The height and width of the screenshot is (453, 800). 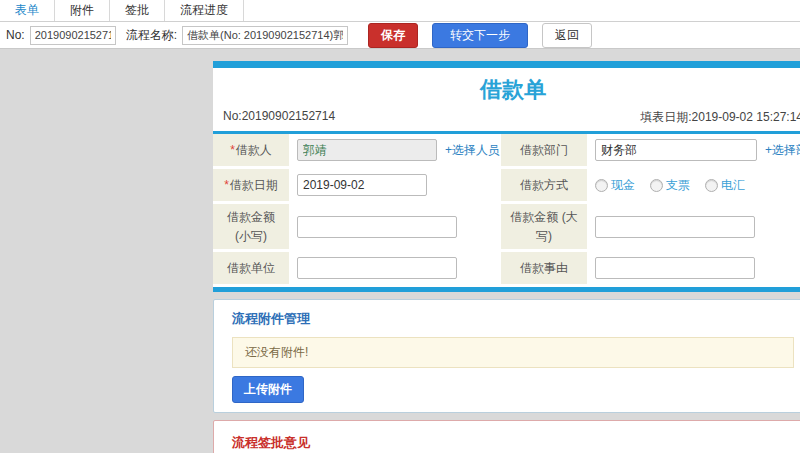 I want to click on attachment-title: 流程附件管理, so click(x=513, y=319).